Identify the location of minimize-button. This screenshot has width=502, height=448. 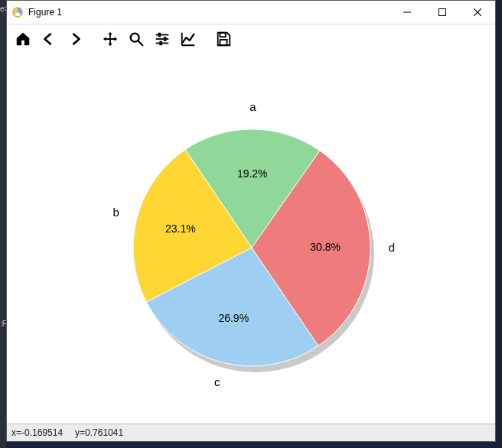
(407, 12).